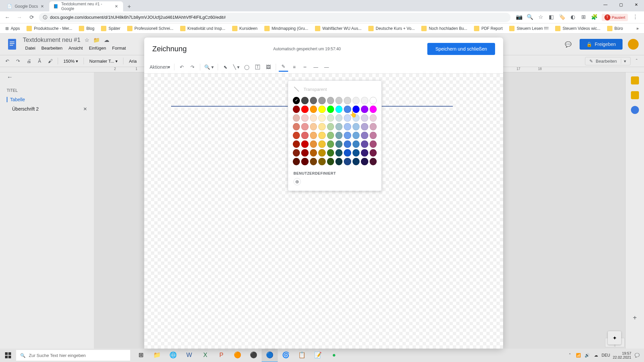 This screenshot has height=362, width=644. What do you see at coordinates (519, 17) in the screenshot?
I see `camera-icon: 📷` at bounding box center [519, 17].